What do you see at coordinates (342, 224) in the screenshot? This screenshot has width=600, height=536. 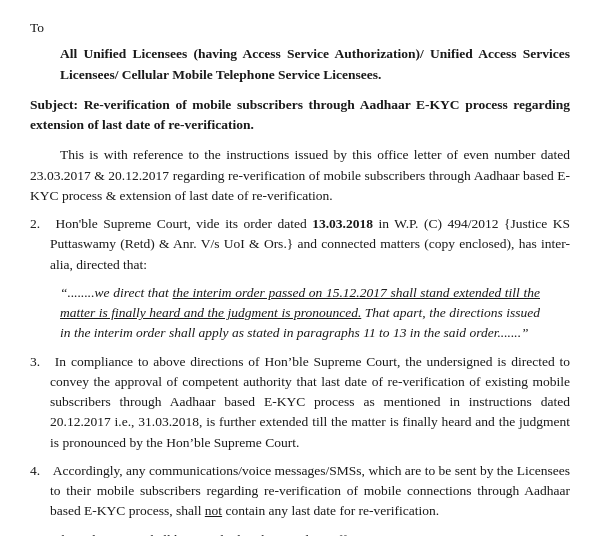 I see `para2-date: 13.03.2018` at bounding box center [342, 224].